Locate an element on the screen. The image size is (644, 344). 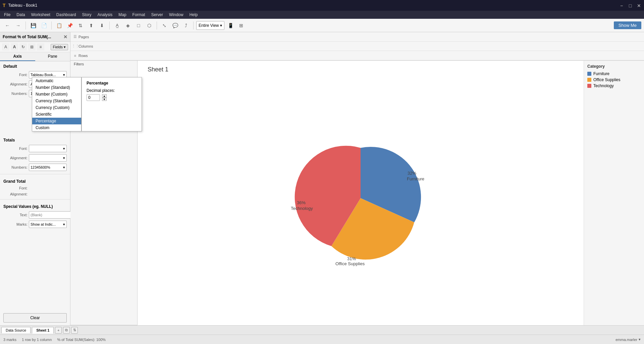
toolbar-format: ⬡ is located at coordinates (149, 25).